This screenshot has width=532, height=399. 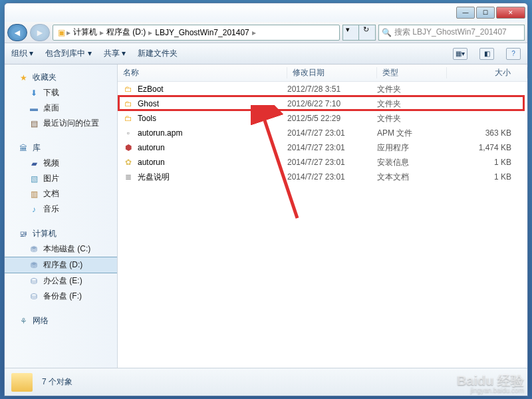 I want to click on share-menu: 共享 ▾, so click(x=114, y=53).